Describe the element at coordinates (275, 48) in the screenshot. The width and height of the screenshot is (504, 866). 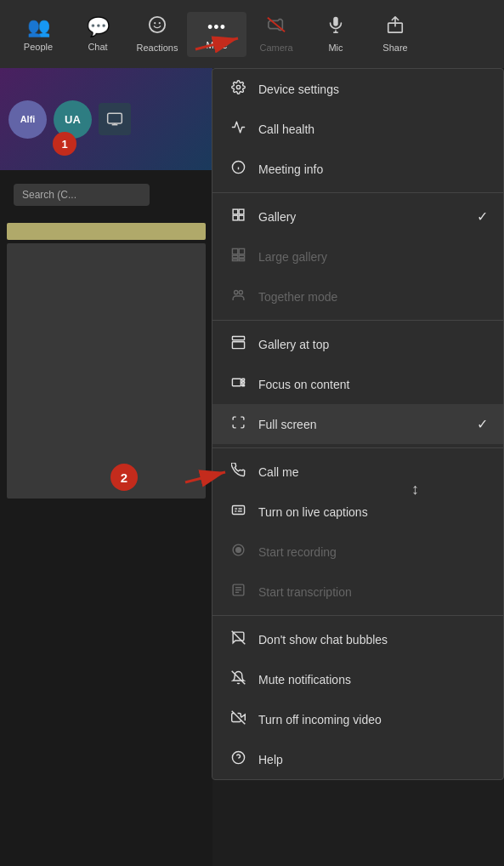
I see `camera-label: Camera` at that location.